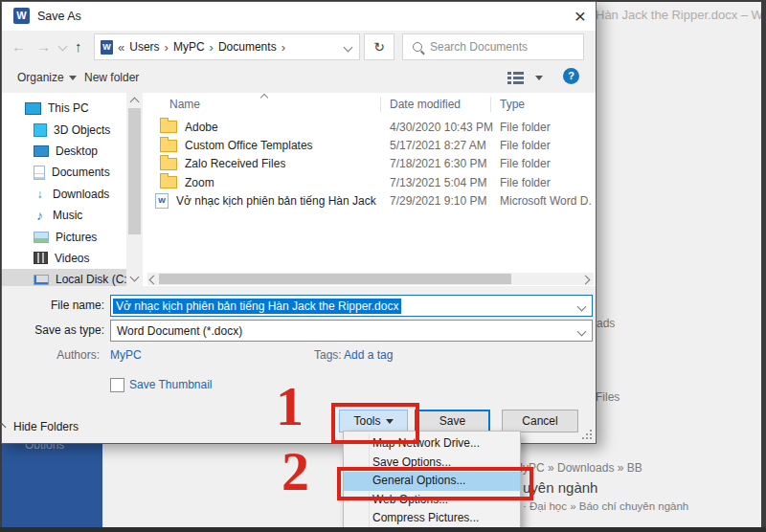 This screenshot has width=766, height=532. What do you see at coordinates (299, 47) in the screenshot?
I see `navigation-bar: ← → ↑ W « Users › MyPC › Documents › ↻` at bounding box center [299, 47].